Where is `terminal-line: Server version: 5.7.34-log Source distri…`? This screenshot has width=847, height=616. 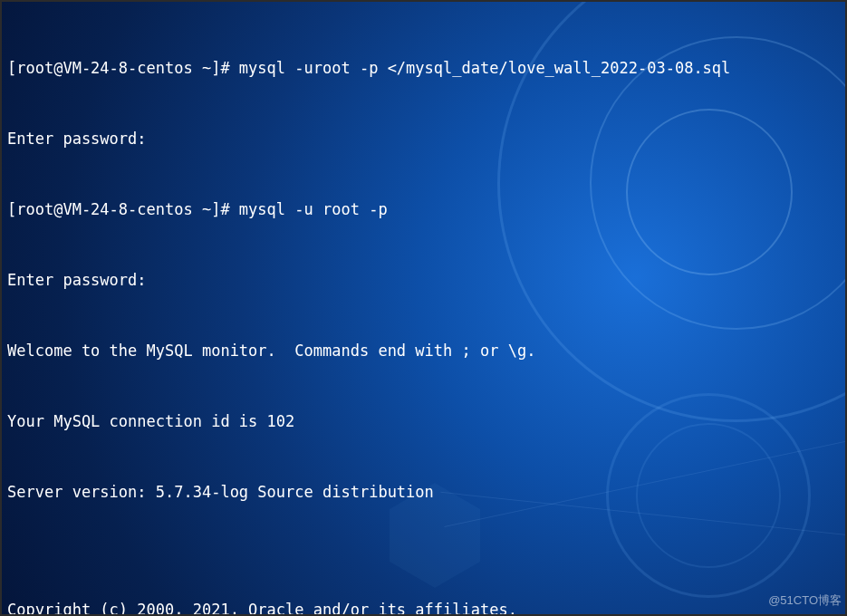
terminal-line: Server version: 5.7.34-log Source distri… is located at coordinates (424, 492).